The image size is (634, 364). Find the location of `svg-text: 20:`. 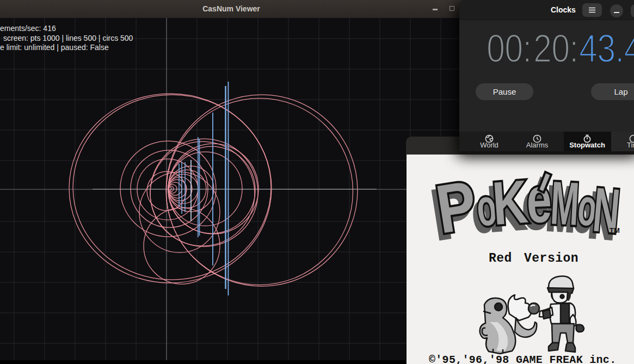

svg-text: 20: is located at coordinates (556, 48).